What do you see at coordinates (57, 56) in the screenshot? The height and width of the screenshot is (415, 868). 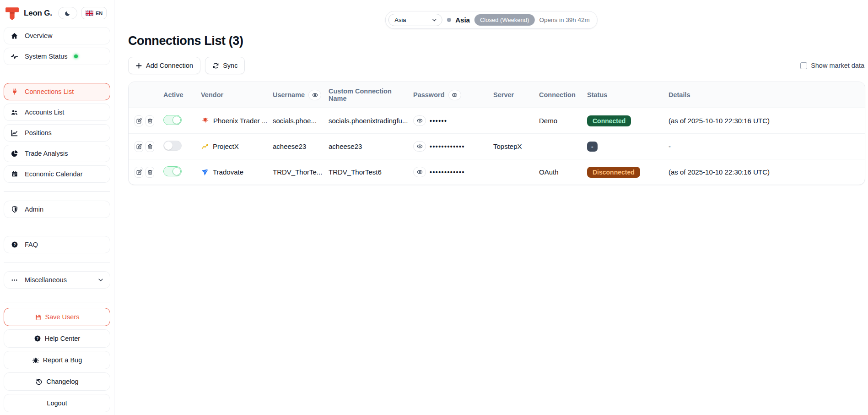 I see `sidebar-item-system-status: System Status` at bounding box center [57, 56].